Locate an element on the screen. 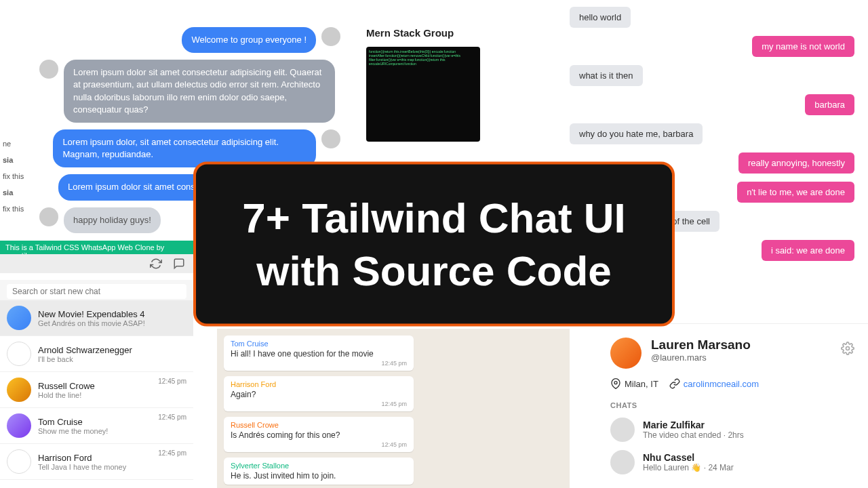 This screenshot has width=868, height=488. message-bubble: Welcome to group everyone ! is located at coordinates (249, 40).